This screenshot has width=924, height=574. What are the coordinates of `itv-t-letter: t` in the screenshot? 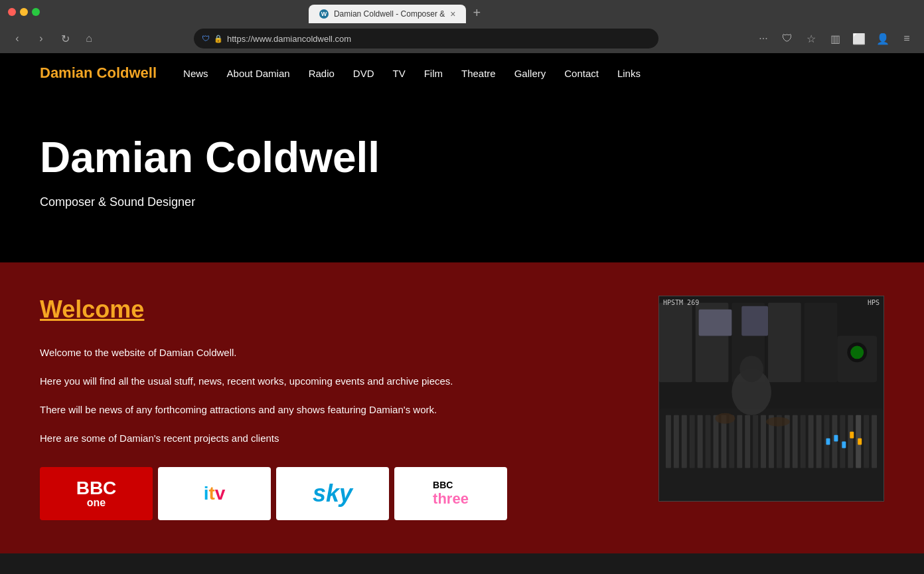 It's located at (211, 493).